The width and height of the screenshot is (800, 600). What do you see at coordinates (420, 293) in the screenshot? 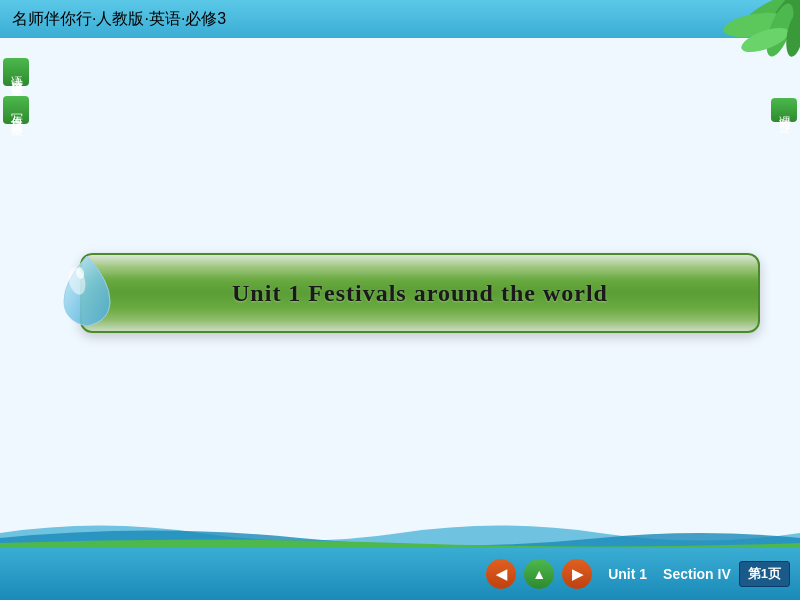
I see `unit-banner: Unit 1 Festivals around the world` at bounding box center [420, 293].